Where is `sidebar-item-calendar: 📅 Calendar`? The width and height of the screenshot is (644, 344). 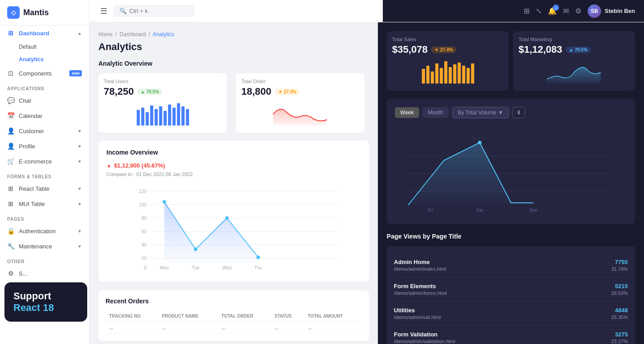
sidebar-item-calendar: 📅 Calendar is located at coordinates (45, 116).